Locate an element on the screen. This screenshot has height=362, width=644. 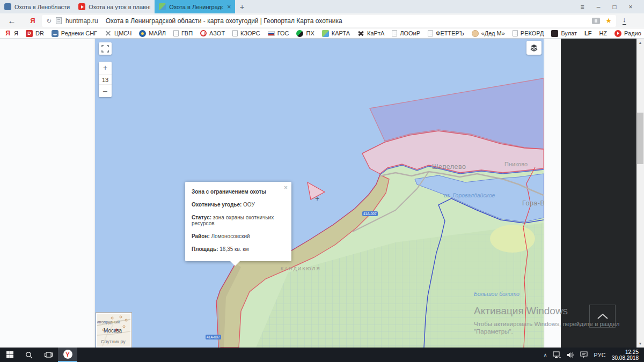
task-view-button is located at coordinates (48, 355).